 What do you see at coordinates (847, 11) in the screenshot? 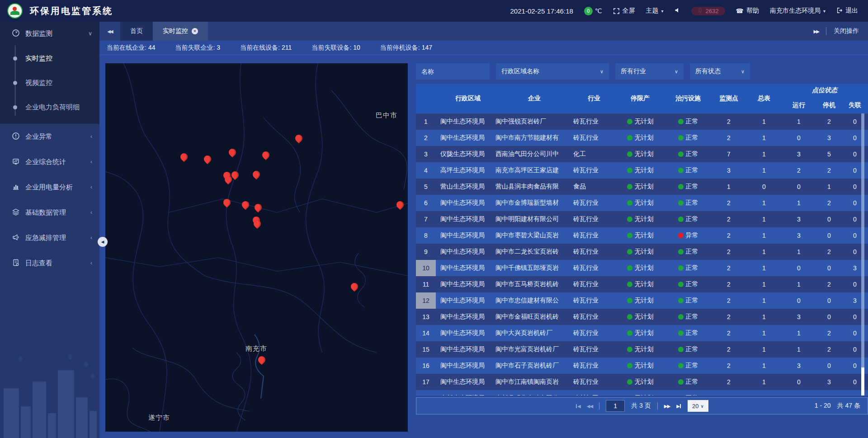
I see `logout-button: 退出` at bounding box center [847, 11].